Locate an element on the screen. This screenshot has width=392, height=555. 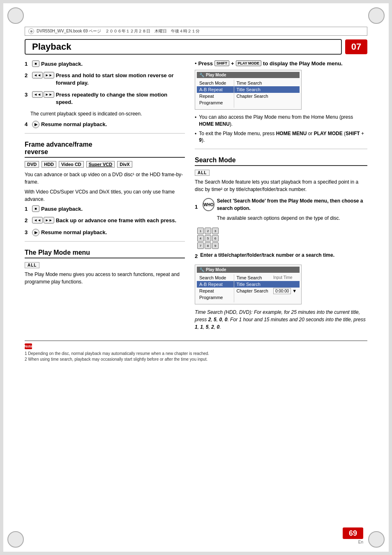
crosshair-icon: ⊕ is located at coordinates (31, 31).